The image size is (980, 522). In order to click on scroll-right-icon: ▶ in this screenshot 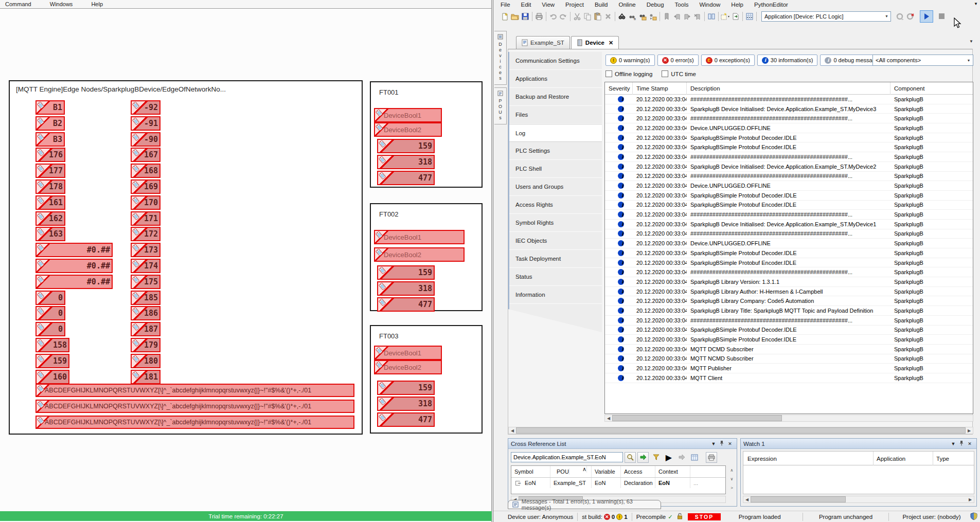, I will do `click(970, 500)`.